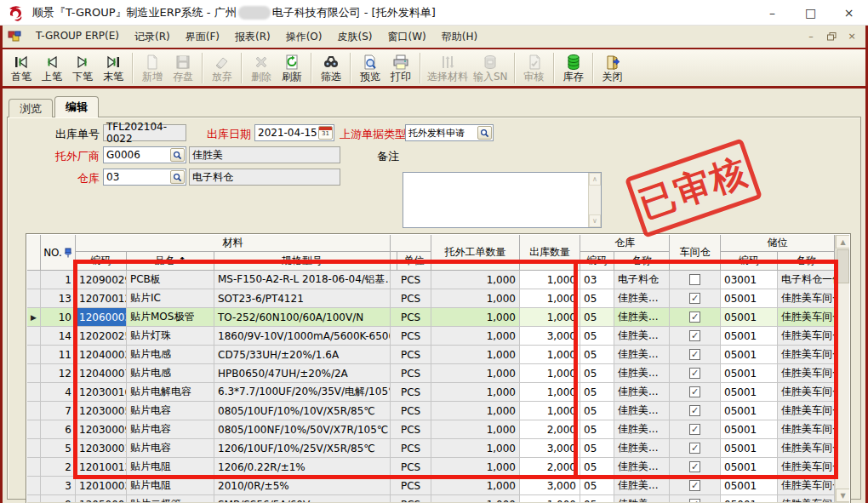 This screenshot has width=868, height=503. Describe the element at coordinates (101, 467) in the screenshot. I see `cell-code: 12010013` at that location.